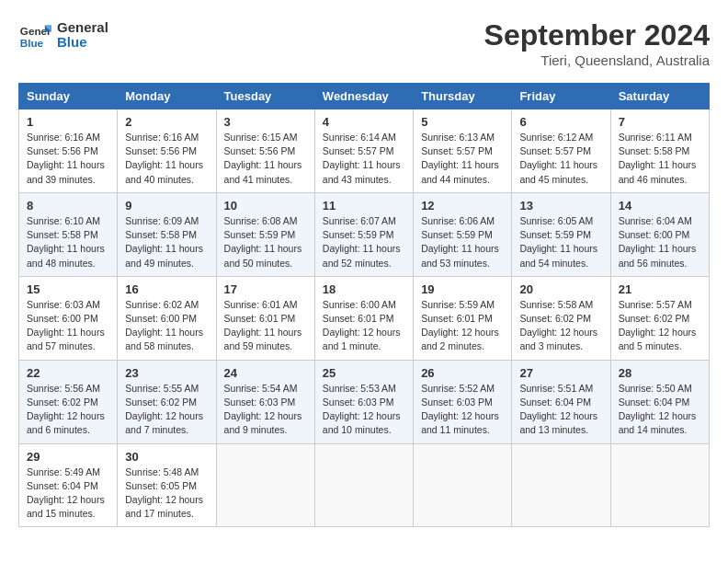 This screenshot has width=728, height=563. Describe the element at coordinates (167, 486) in the screenshot. I see `calendar-cell: 30Sunrise: 5:48 AMSunset: 6:05 PMDayligh…` at that location.